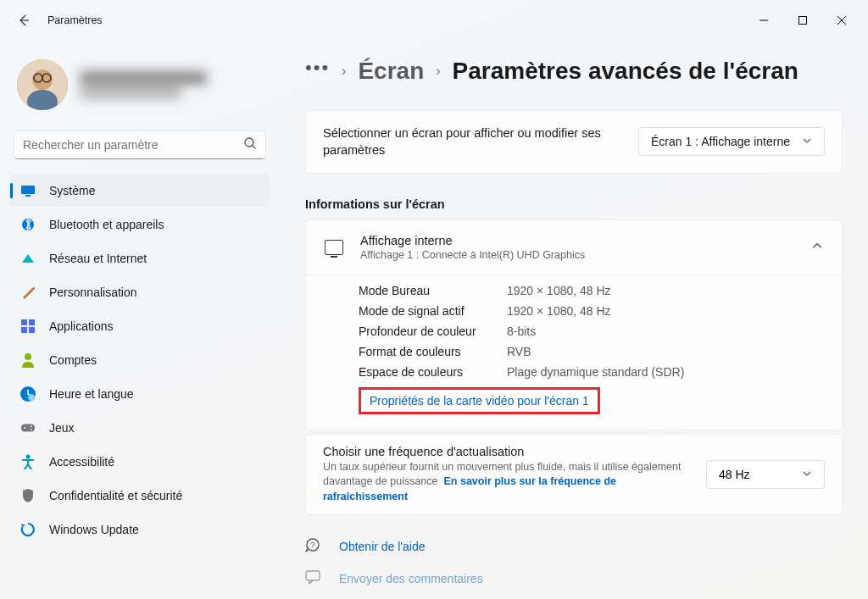  I want to click on breadcrumb-more-icon: •••, so click(317, 71).